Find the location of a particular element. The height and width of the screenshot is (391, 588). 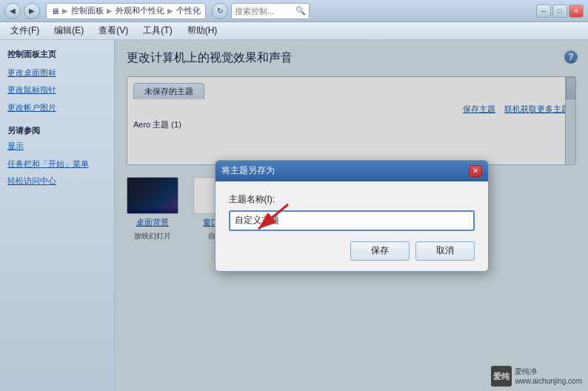

dialog-close-button: ✕ is located at coordinates (475, 171).